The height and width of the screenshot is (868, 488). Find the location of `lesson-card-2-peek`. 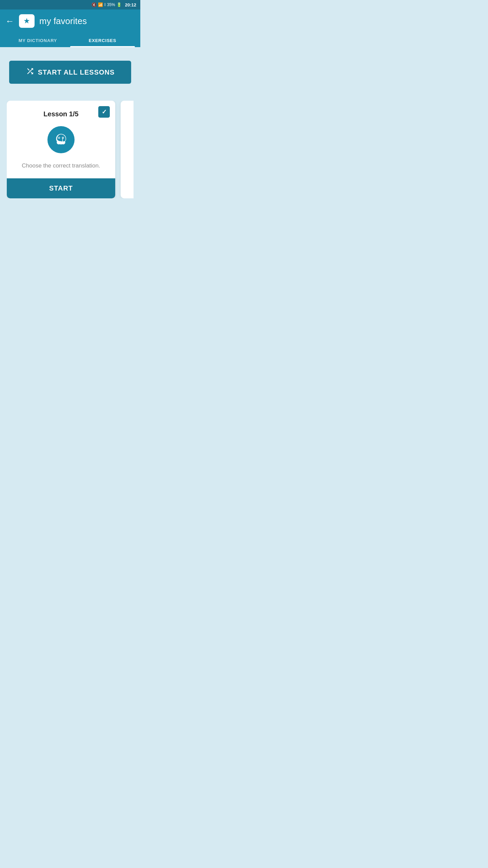

lesson-card-2-peek is located at coordinates (127, 150).